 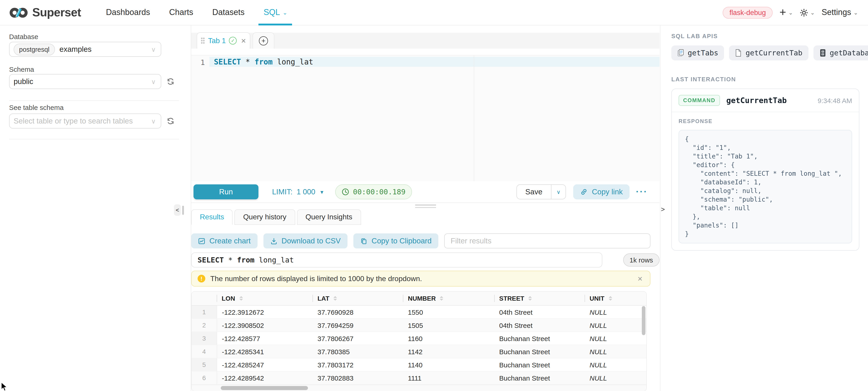 What do you see at coordinates (700, 100) in the screenshot?
I see `command-badge: COMMAND` at bounding box center [700, 100].